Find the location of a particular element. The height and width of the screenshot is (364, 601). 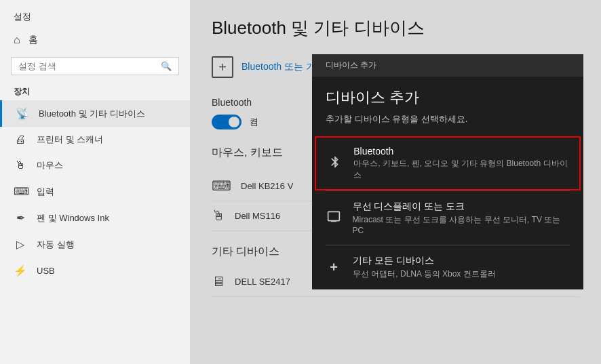

home-icon: ⌂ is located at coordinates (17, 40).